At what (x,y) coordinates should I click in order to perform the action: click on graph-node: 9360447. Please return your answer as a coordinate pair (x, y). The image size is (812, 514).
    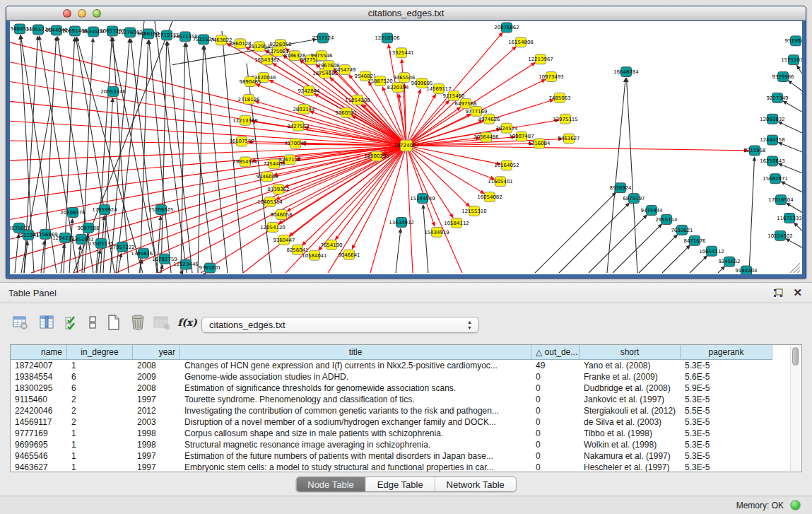
    Looking at the image, I should click on (284, 240).